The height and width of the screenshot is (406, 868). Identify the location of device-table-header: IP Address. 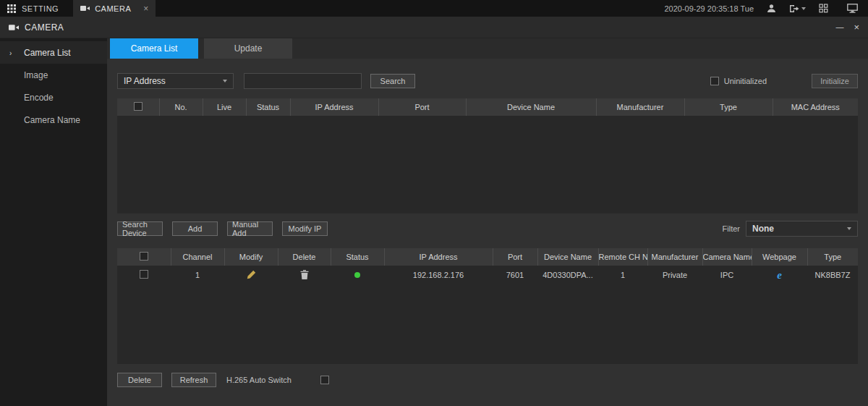
(334, 107).